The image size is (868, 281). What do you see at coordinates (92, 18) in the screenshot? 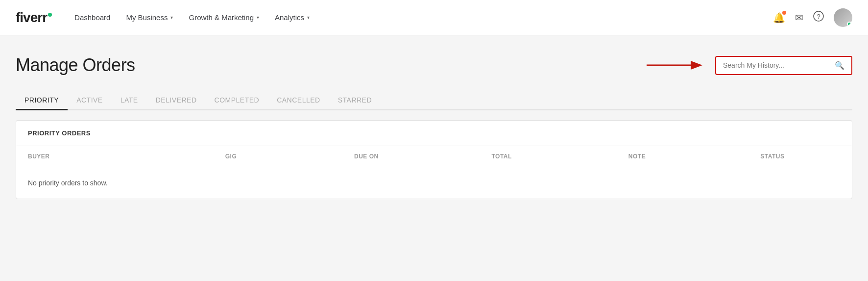
I see `nav-dashboard-label: Dashboard` at bounding box center [92, 18].